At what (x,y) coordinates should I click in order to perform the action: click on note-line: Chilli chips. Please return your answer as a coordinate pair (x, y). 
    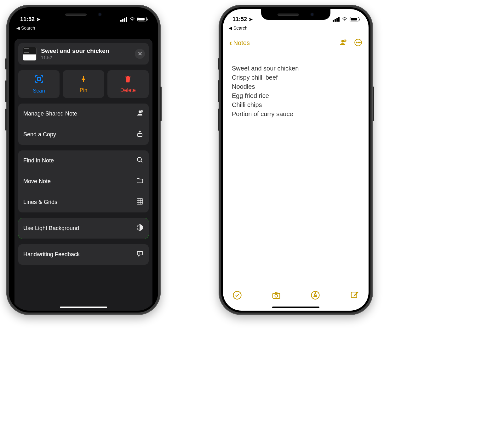
    Looking at the image, I should click on (296, 105).